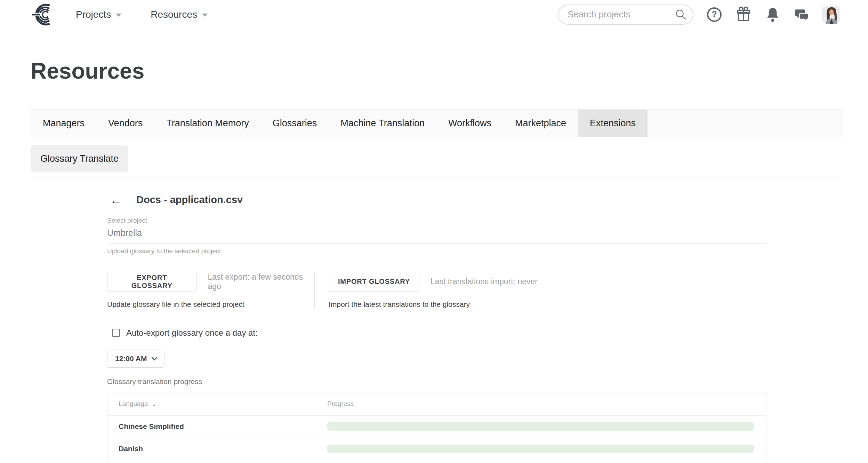 Image resolution: width=868 pixels, height=463 pixels. Describe the element at coordinates (116, 333) in the screenshot. I see `auto-export-checkbox` at that location.